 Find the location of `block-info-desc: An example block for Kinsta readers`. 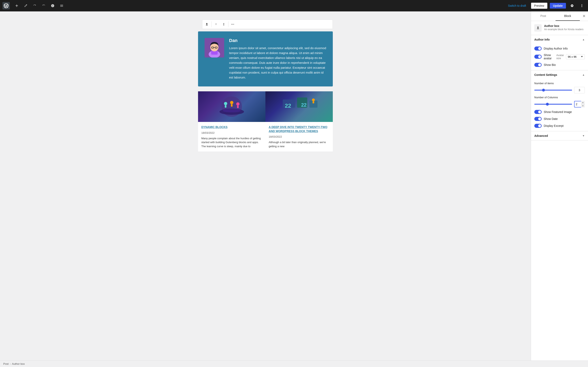

block-info-desc: An example block for Kinsta readers is located at coordinates (564, 29).